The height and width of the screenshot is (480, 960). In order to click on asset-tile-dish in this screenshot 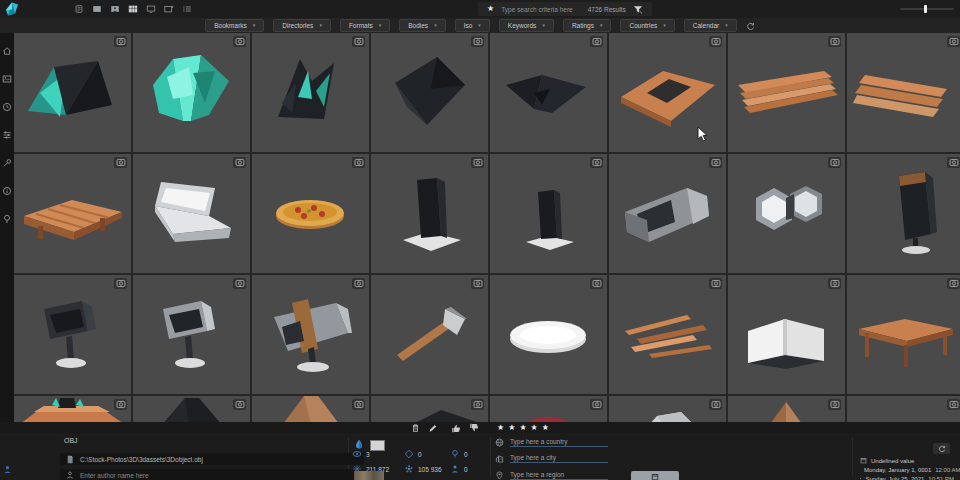, I will do `click(548, 334)`.